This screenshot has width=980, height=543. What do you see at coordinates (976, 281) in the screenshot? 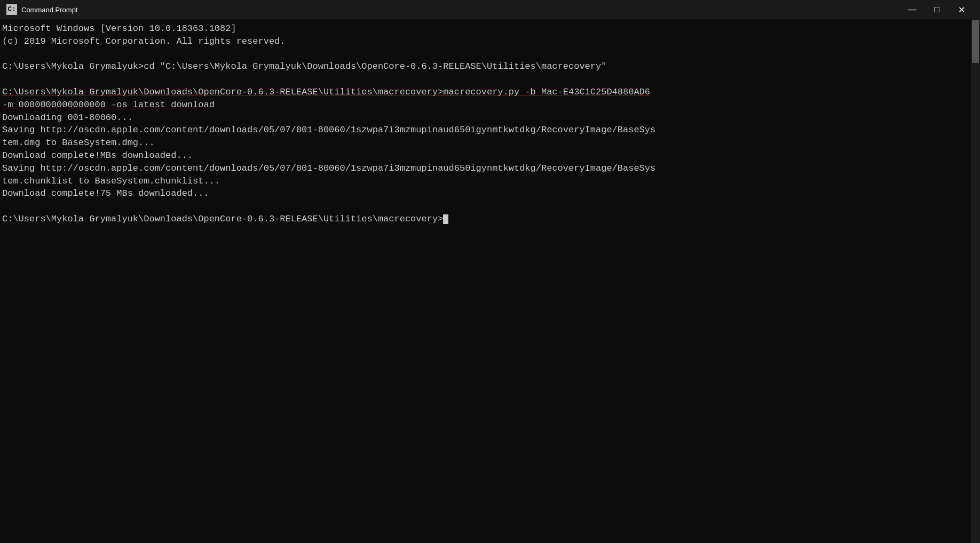
I see `scrollbar` at bounding box center [976, 281].